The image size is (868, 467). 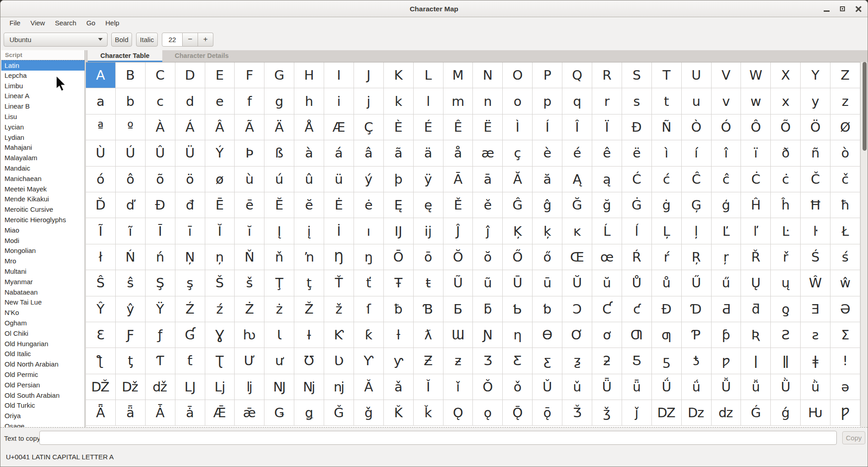 What do you see at coordinates (160, 179) in the screenshot?
I see `grid-cell: õ` at bounding box center [160, 179].